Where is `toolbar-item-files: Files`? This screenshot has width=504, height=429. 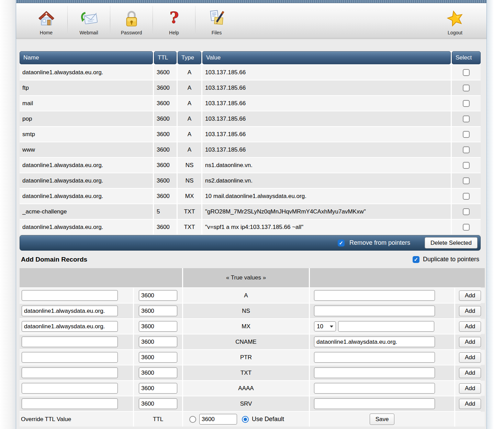 toolbar-item-files: Files is located at coordinates (216, 21).